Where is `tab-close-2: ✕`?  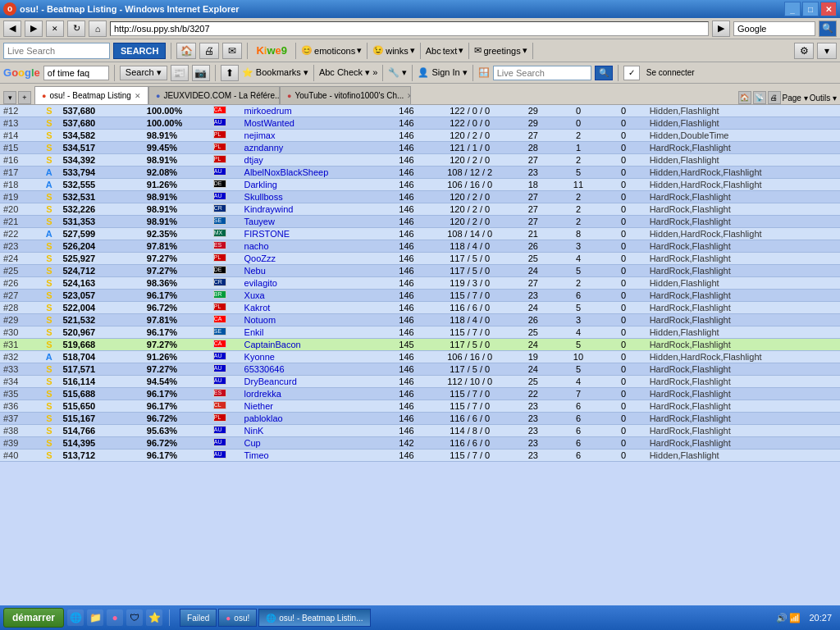
tab-close-2: ✕ is located at coordinates (409, 96).